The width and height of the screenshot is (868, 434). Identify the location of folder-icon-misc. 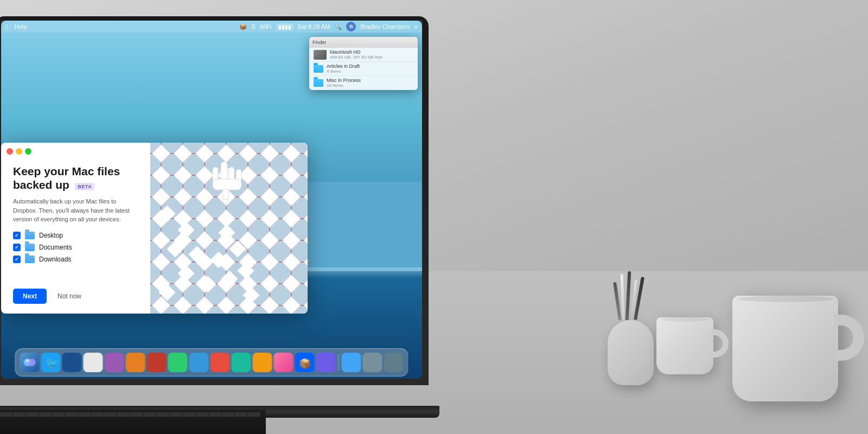
(318, 83).